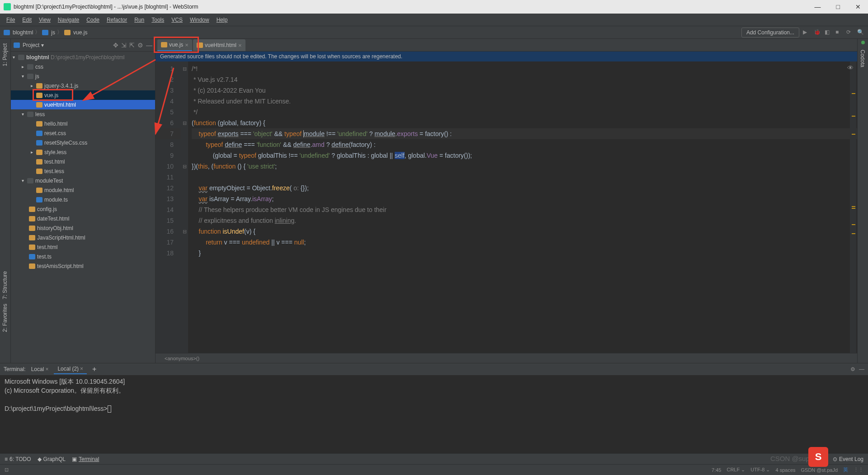  Describe the element at coordinates (818, 7) in the screenshot. I see `minimize-button: —` at that location.